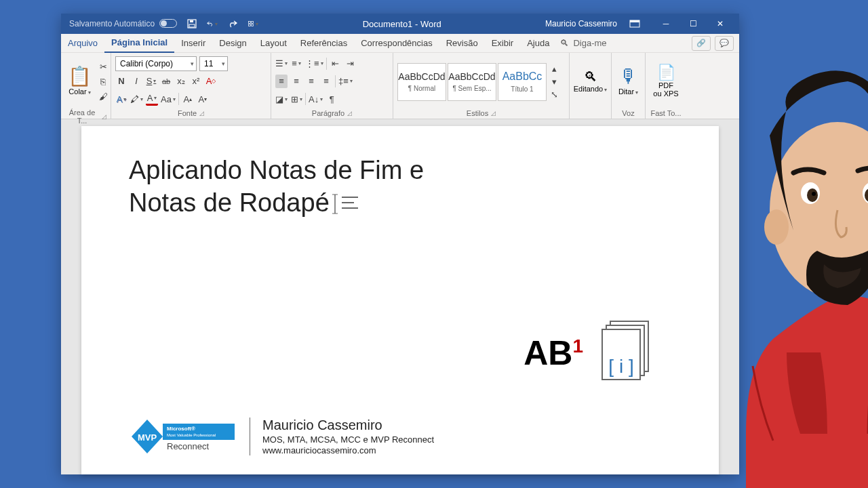 The height and width of the screenshot is (488, 868). What do you see at coordinates (192, 24) in the screenshot?
I see `save-icon` at bounding box center [192, 24].